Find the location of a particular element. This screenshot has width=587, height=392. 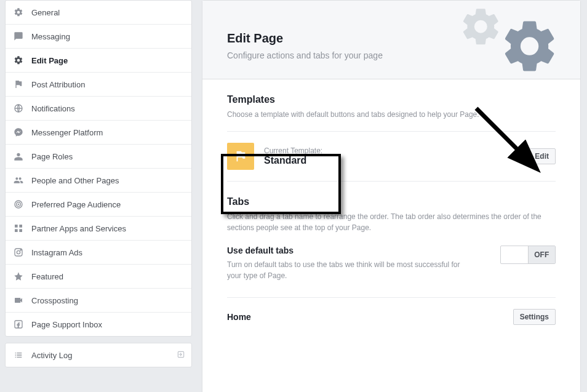

tab-home-label: Home is located at coordinates (370, 317).